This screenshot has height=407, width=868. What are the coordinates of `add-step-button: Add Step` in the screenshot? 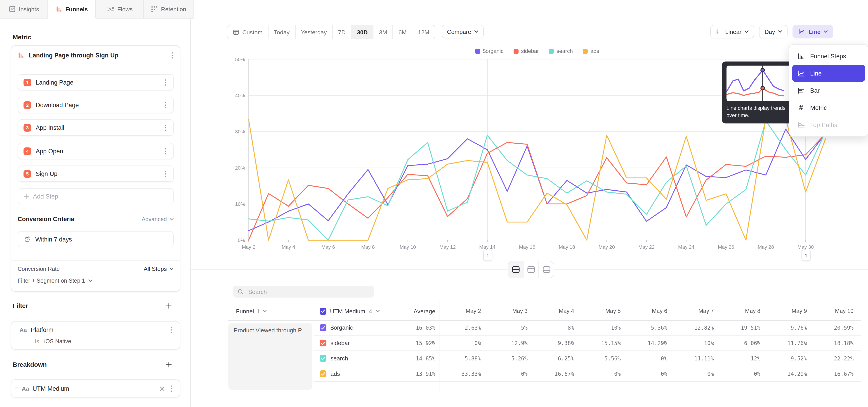 It's located at (96, 196).